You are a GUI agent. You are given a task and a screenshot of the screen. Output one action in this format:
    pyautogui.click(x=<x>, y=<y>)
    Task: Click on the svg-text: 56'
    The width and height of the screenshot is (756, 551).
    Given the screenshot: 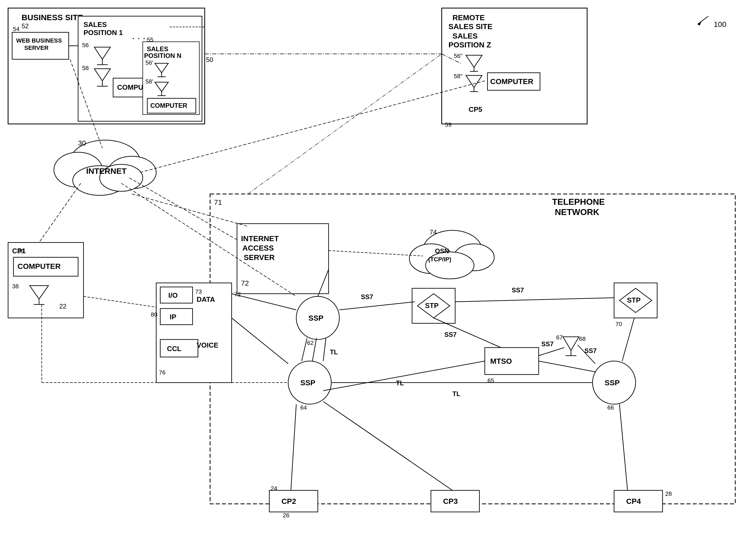 What is the action you would take?
    pyautogui.click(x=149, y=63)
    